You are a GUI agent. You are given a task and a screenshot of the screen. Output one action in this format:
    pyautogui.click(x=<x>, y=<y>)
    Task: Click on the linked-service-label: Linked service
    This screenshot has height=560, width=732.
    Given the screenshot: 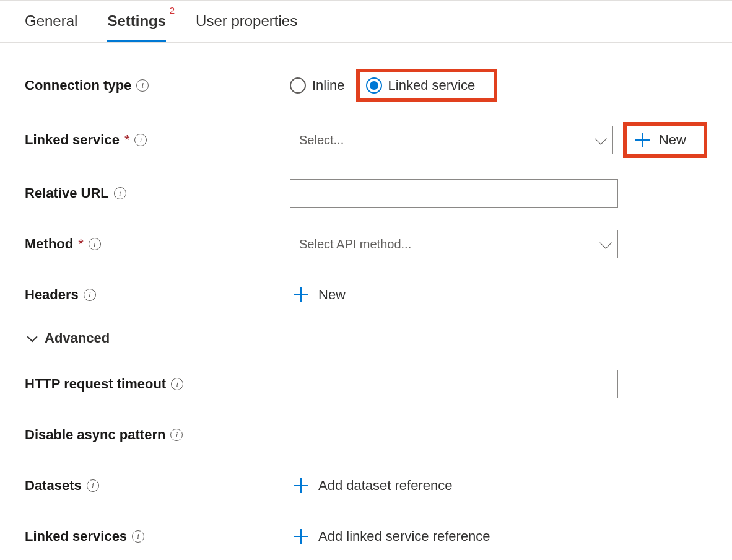 What is the action you would take?
    pyautogui.click(x=72, y=140)
    